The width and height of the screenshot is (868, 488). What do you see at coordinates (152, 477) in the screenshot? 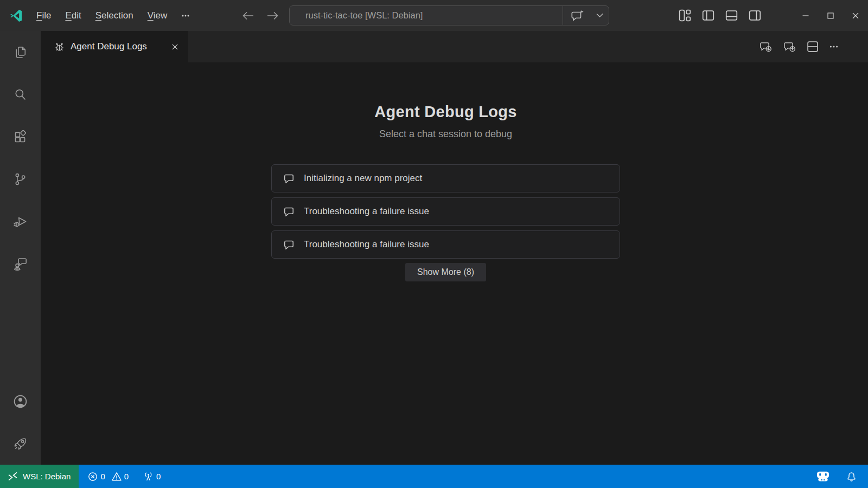
I see `ports-status: 0` at bounding box center [152, 477].